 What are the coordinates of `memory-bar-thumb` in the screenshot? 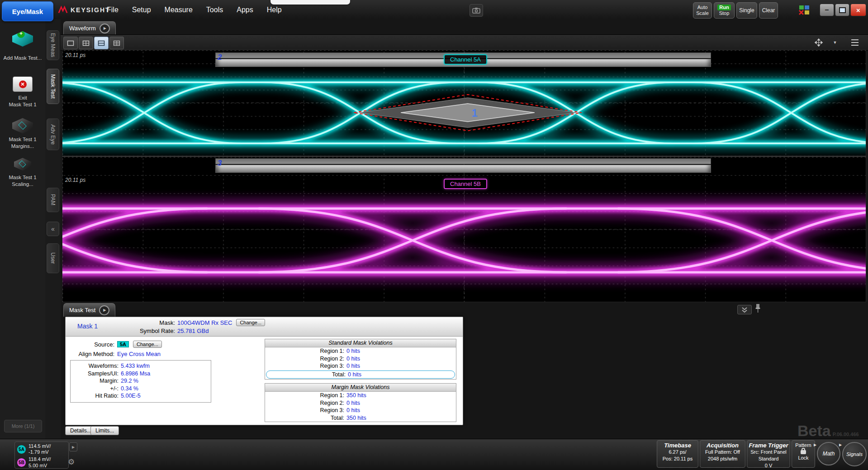 It's located at (463, 169).